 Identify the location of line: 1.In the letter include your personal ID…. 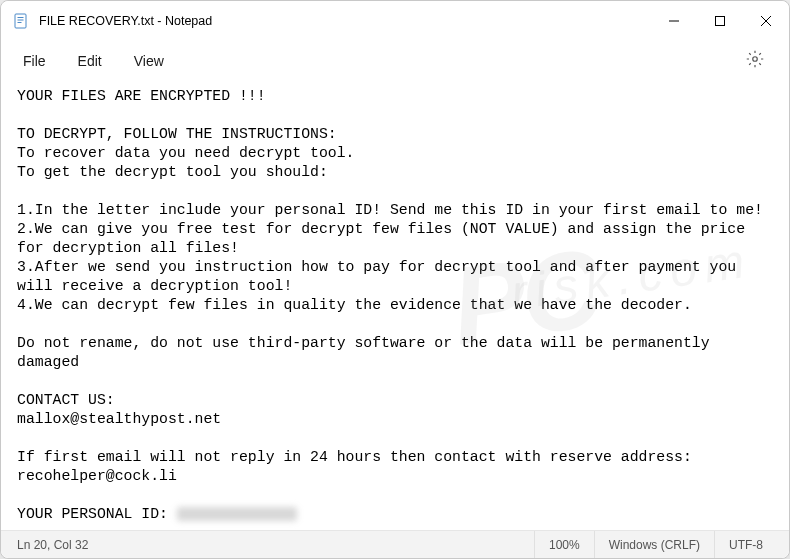
(390, 210).